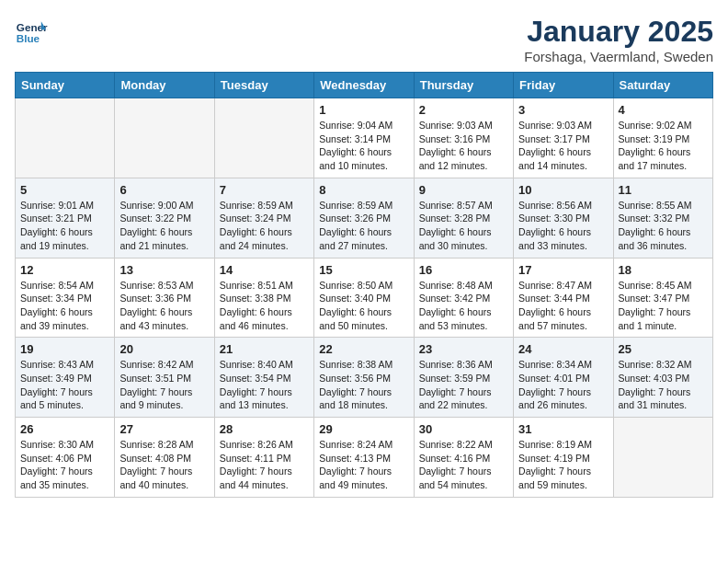 The height and width of the screenshot is (563, 728). I want to click on day-info: Sunrise: 9:04 AM Sunset: 3:14 PM Dayligh…, so click(364, 145).